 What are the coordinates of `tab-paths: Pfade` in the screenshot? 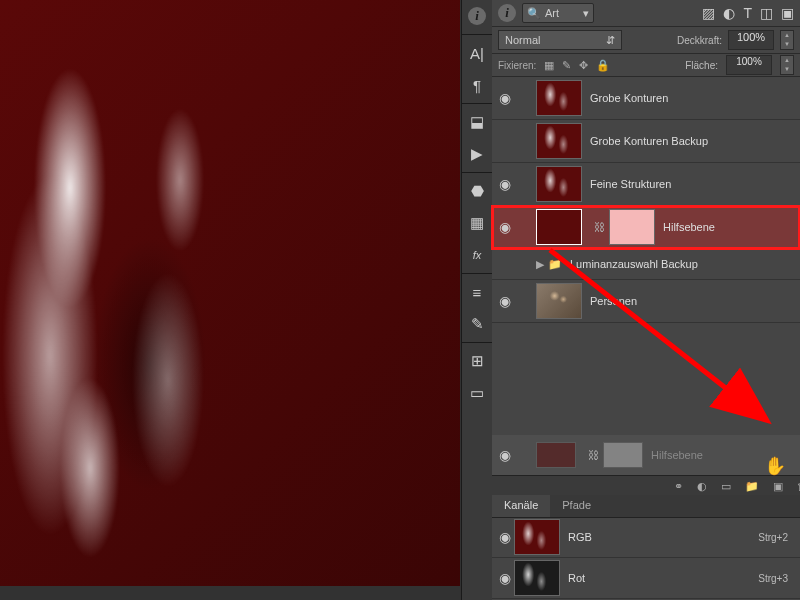 It's located at (576, 506).